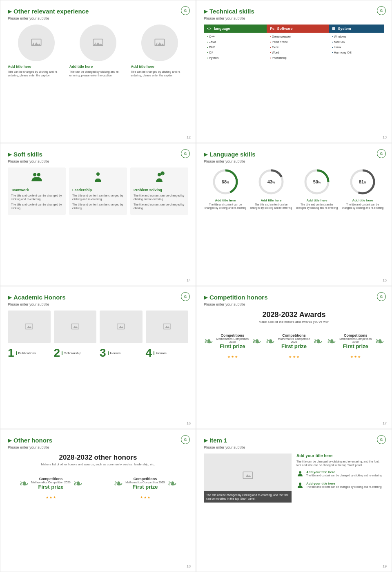  What do you see at coordinates (159, 190) in the screenshot?
I see `soft-card-3-title: Problem solving` at bounding box center [159, 190].